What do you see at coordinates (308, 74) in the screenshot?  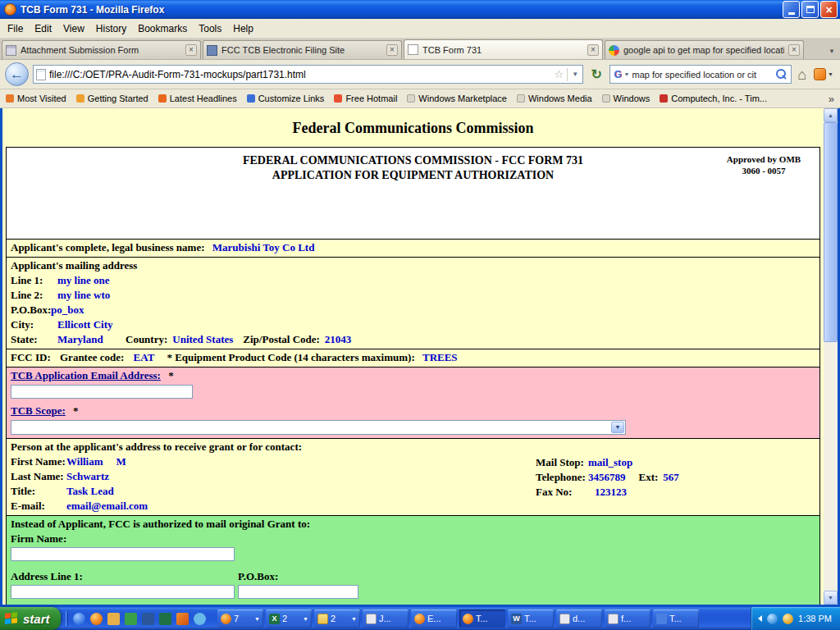 I see `address-bar: ☆ ▼` at bounding box center [308, 74].